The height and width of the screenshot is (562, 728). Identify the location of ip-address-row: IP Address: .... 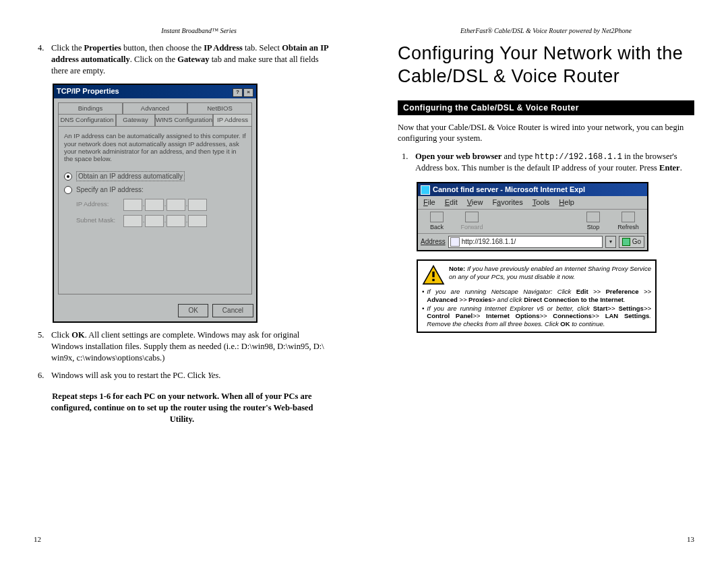
(161, 205).